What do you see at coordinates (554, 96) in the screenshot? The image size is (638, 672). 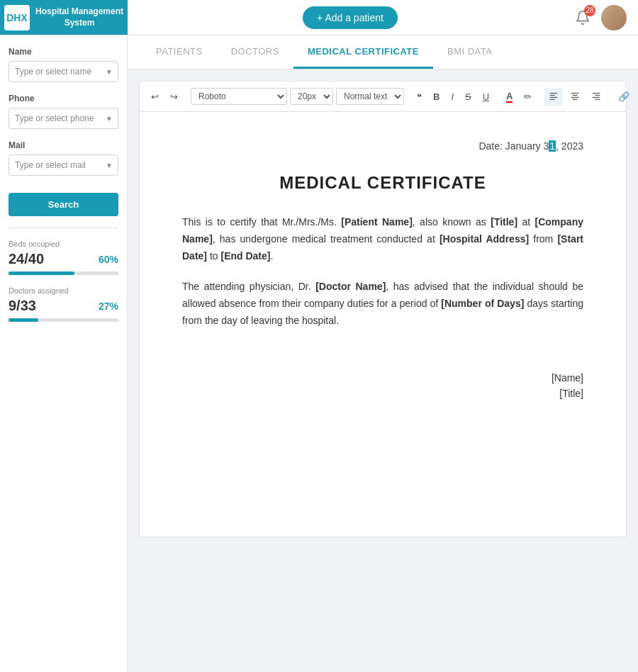 I see `align-left-icon` at bounding box center [554, 96].